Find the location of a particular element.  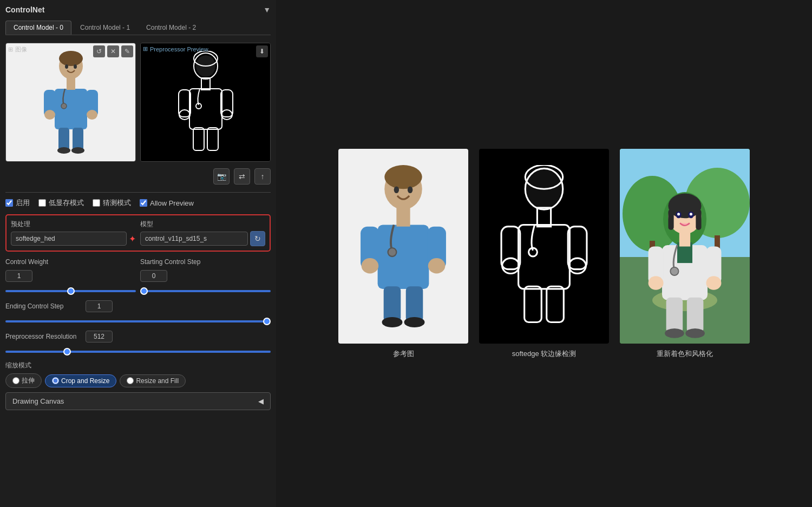

refresh-image-btn: ↺ is located at coordinates (99, 51).